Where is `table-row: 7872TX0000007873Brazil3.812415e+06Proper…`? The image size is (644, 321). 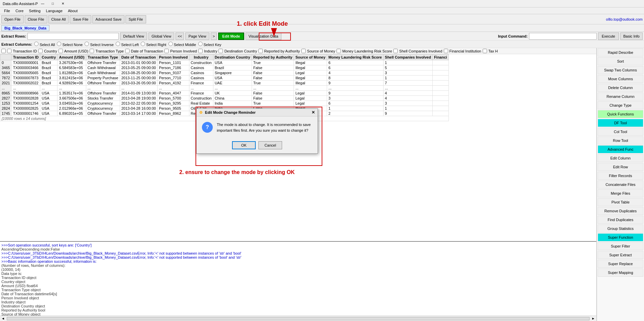 table-row: 7872TX0000007873Brazil3.812415e+06Proper… is located at coordinates (225, 78).